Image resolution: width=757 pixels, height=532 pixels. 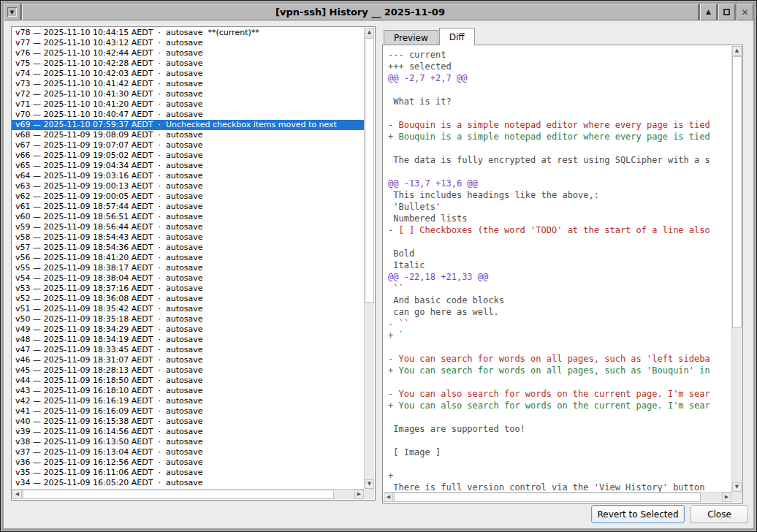 I want to click on list-vscrollbar: ▲ ▼, so click(x=369, y=259).